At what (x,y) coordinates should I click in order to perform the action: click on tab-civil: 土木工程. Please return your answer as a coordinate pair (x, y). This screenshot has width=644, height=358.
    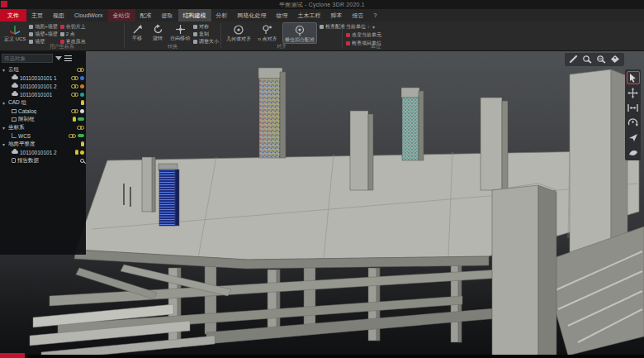
    Looking at the image, I should click on (310, 15).